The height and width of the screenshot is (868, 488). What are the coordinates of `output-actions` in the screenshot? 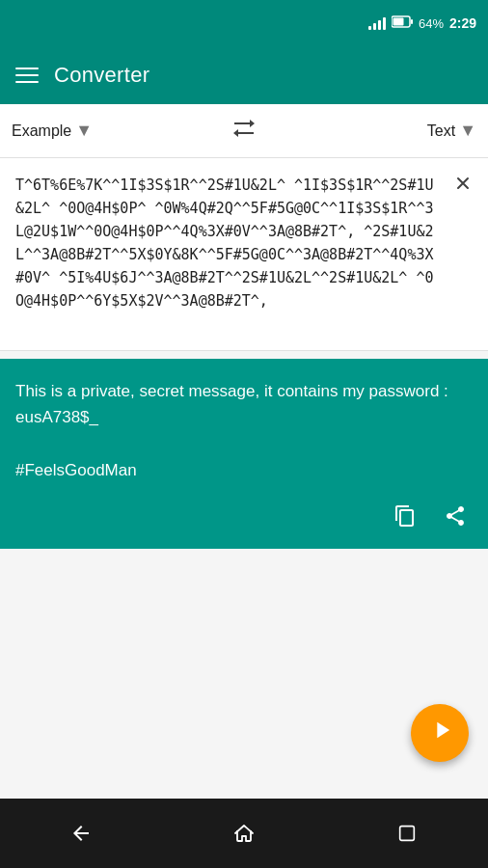 It's located at (244, 516).